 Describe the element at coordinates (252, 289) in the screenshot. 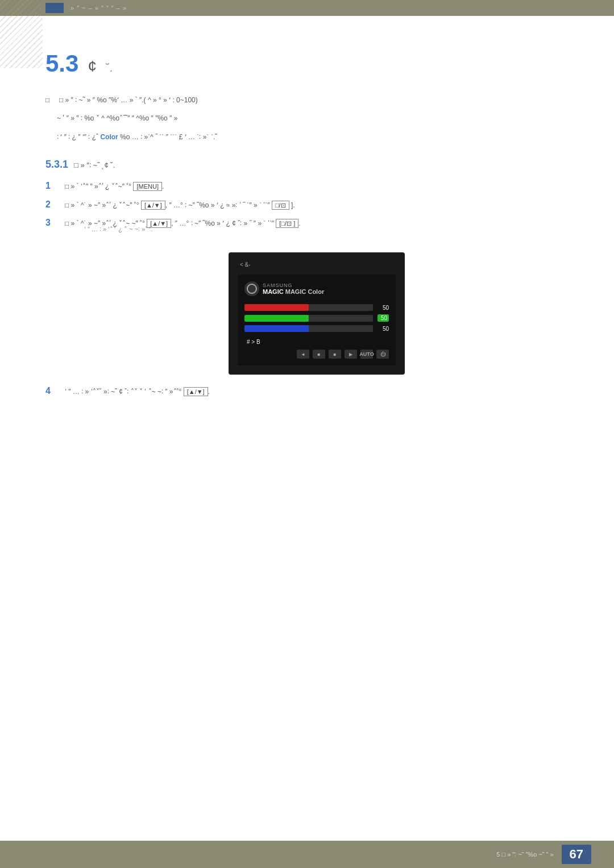

I see `samsung-logo-inner` at that location.